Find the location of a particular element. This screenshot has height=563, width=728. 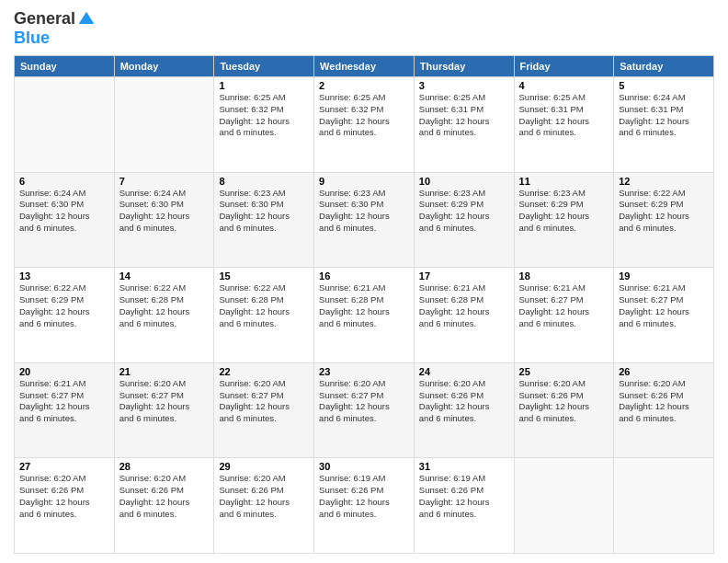

day-number: 28 is located at coordinates (165, 466).